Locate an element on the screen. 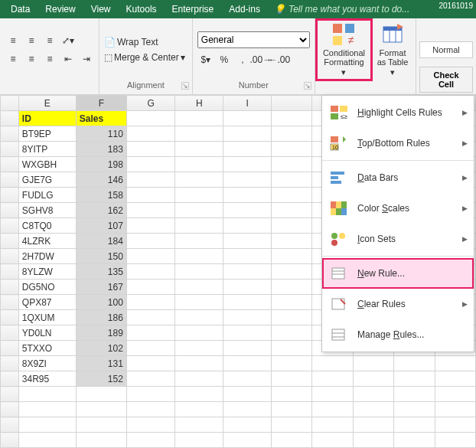  cell: 100 is located at coordinates (101, 302).